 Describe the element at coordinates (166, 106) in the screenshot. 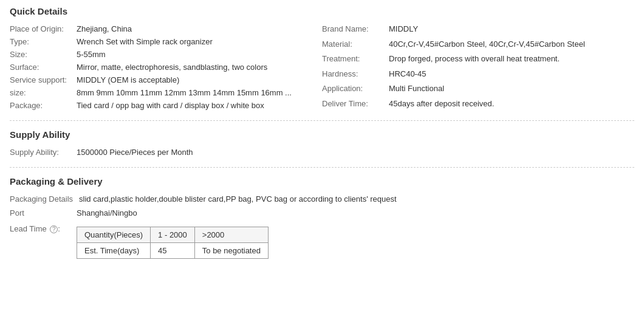

I see `detail-row: Package: Tied card / opp bag with card /…` at that location.